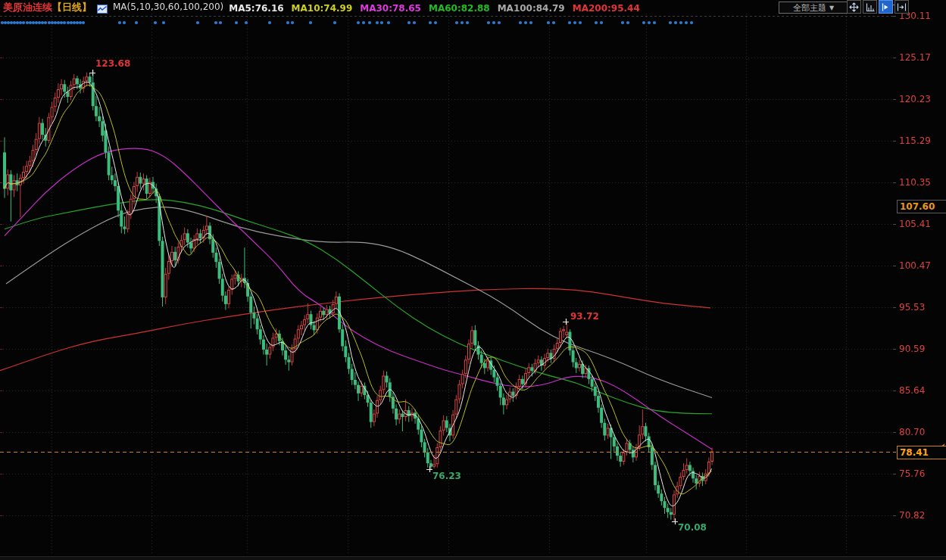  Describe the element at coordinates (832, 8) in the screenshot. I see `chevron-down-icon: ▼` at that location.